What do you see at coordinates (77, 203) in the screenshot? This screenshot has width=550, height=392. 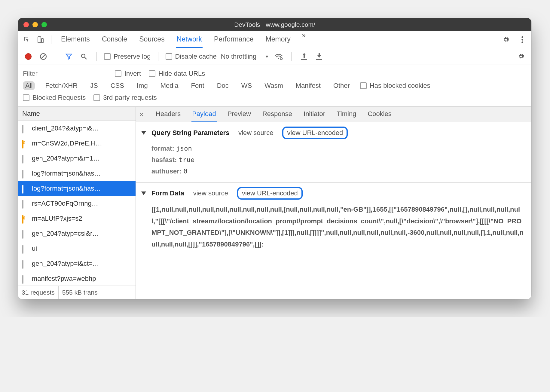 I see `request-list-panel: Name client_204?&atyp=i&…m=CnSW2d,DPreE,…` at bounding box center [77, 203].